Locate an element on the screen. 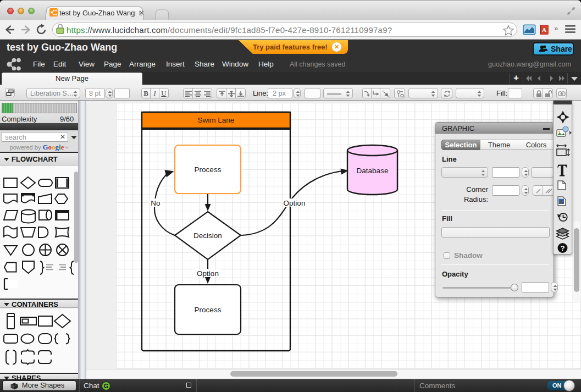 The height and width of the screenshot is (392, 581). svg-text: Swim Lane is located at coordinates (217, 120).